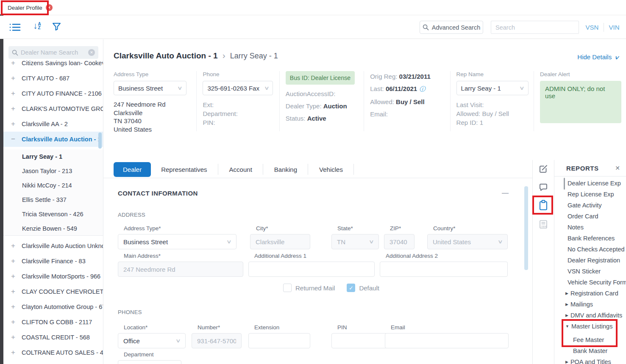  Describe the element at coordinates (598, 57) in the screenshot. I see `hide-details-link: Hide Details` at that location.